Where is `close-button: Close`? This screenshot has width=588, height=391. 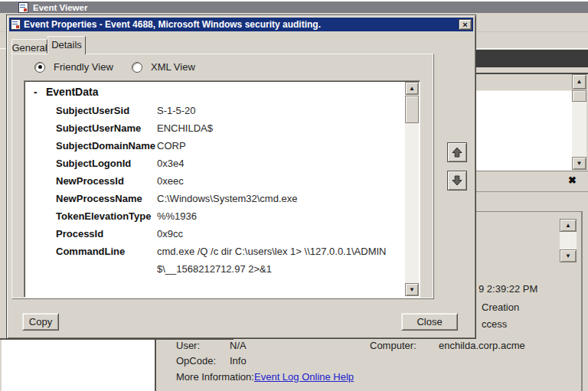
close-button: Close is located at coordinates (430, 321).